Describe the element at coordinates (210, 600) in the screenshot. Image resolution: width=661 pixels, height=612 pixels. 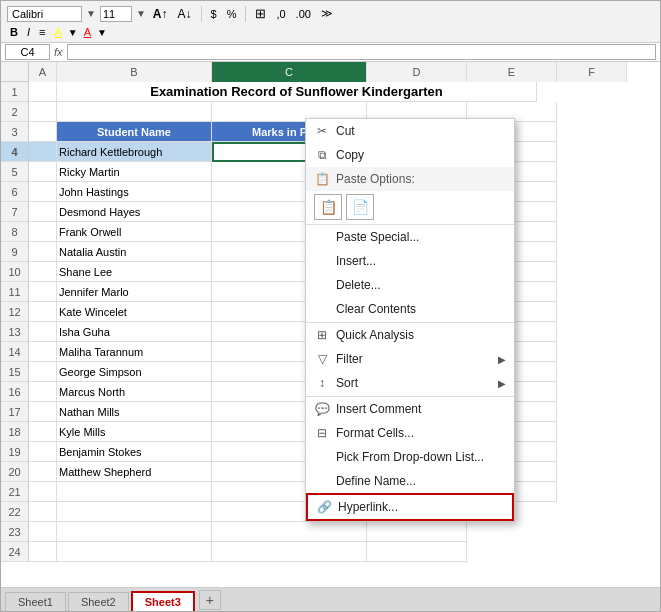
I see `add-sheet-button: +` at that location.